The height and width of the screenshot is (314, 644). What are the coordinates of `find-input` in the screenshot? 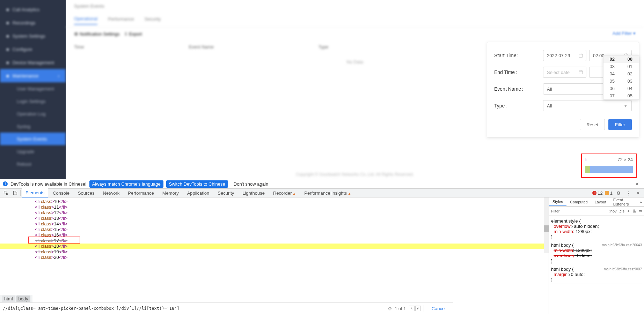 It's located at (194, 308).